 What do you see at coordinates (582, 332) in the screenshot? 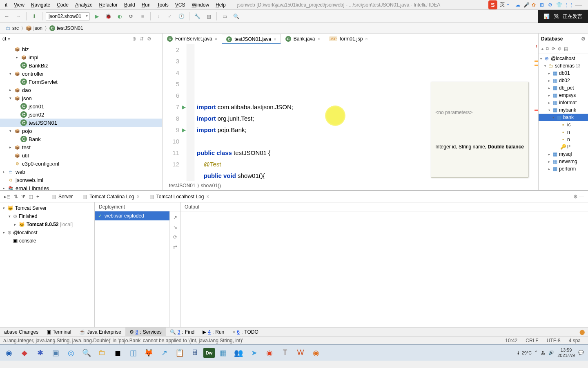
I see `event-log-icon: ⬤` at bounding box center [582, 332].